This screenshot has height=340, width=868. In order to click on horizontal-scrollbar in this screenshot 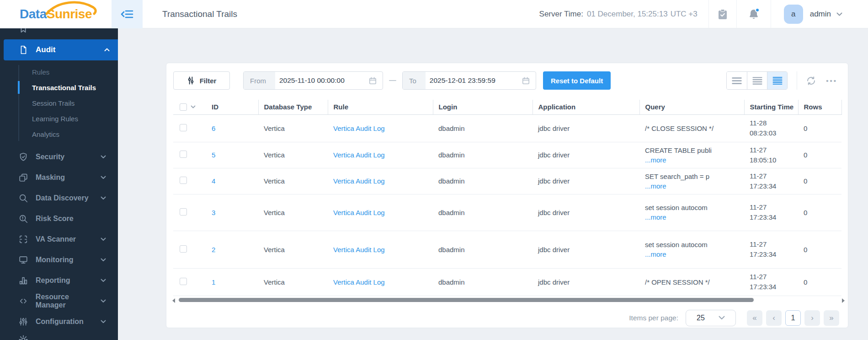, I will do `click(508, 300)`.